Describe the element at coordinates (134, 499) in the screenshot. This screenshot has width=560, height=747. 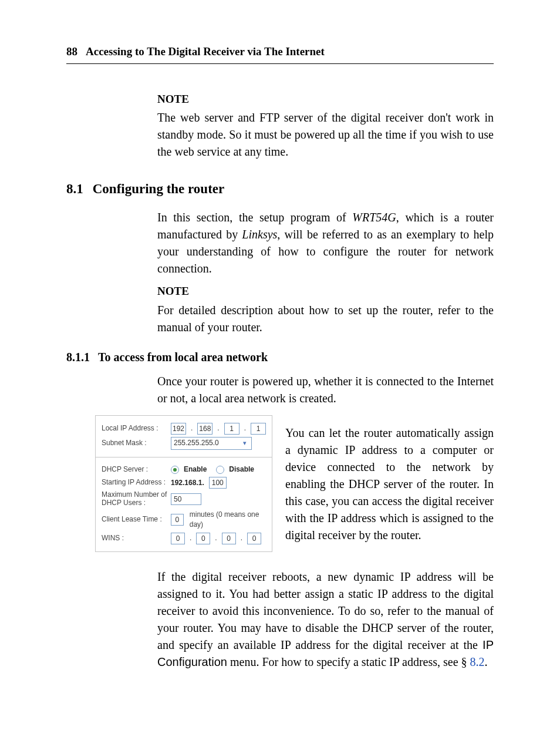
I see `label-max-users: Maximum Number of DHCP Users :` at that location.